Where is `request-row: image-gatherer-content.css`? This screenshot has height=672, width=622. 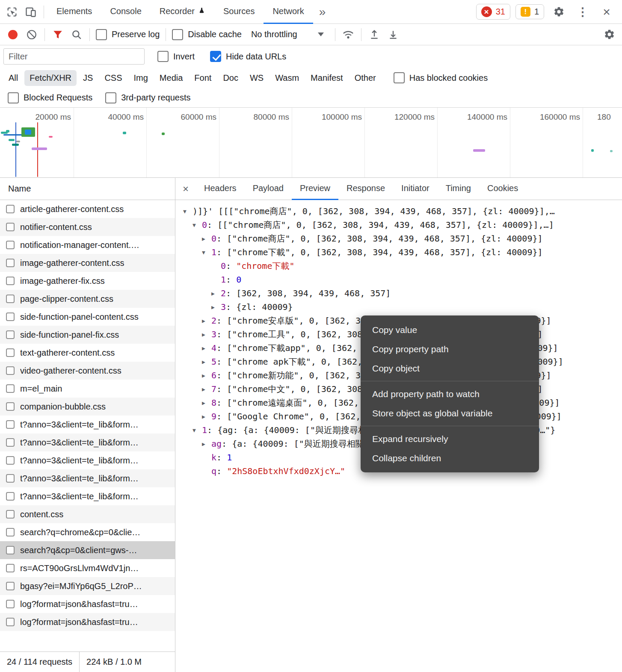 request-row: image-gatherer-content.css is located at coordinates (87, 263).